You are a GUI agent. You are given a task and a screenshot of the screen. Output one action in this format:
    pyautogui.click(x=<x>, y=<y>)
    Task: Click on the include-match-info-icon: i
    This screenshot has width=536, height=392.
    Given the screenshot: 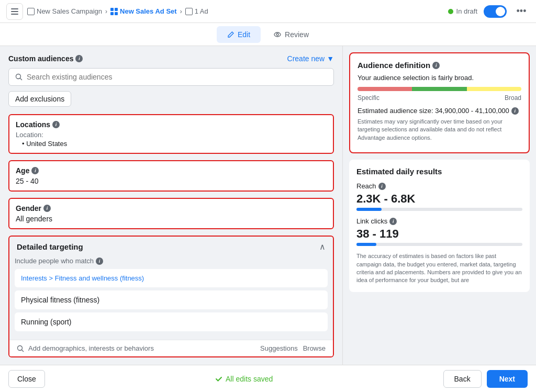 What is the action you would take?
    pyautogui.click(x=99, y=261)
    